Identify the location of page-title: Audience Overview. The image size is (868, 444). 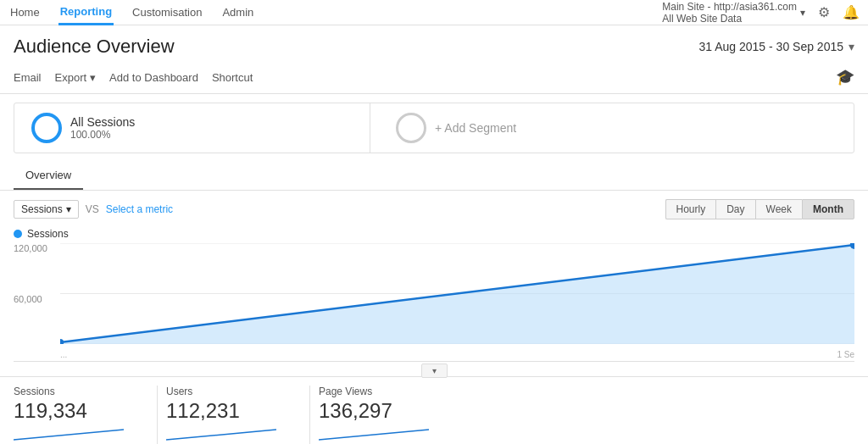
(94, 47).